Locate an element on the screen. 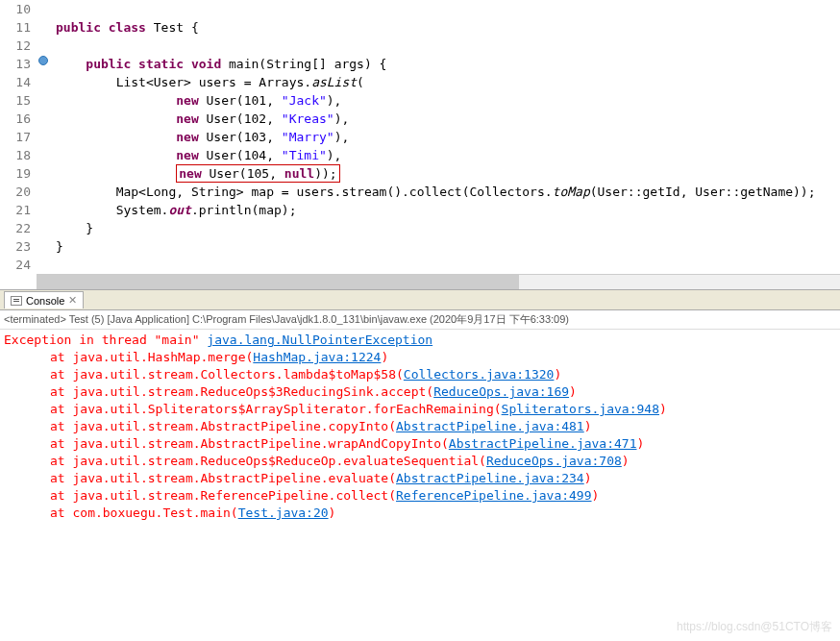  terminated-info: <terminated> Test (5) [Java Application]… is located at coordinates (420, 320).